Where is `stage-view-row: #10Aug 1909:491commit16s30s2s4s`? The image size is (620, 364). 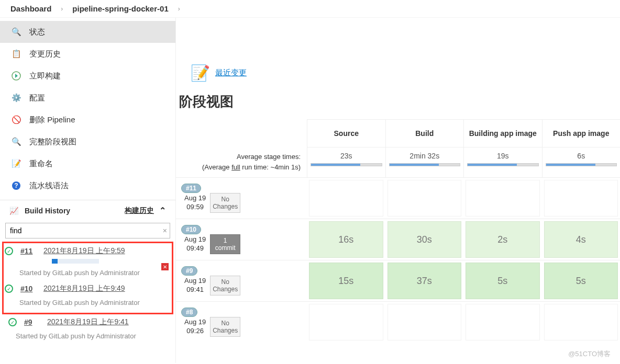 stage-view-row: #10Aug 1909:491commit16s30s2s4s is located at coordinates (398, 240).